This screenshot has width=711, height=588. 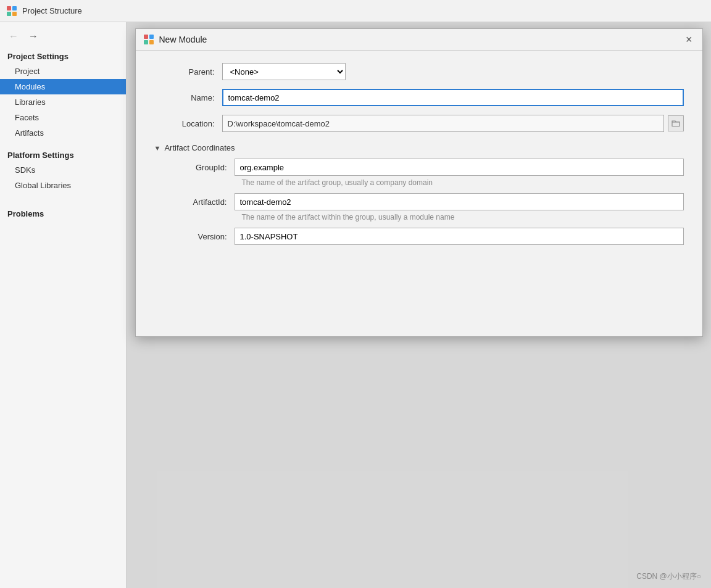 What do you see at coordinates (419, 72) in the screenshot?
I see `parent-row: Parent: <None>` at bounding box center [419, 72].